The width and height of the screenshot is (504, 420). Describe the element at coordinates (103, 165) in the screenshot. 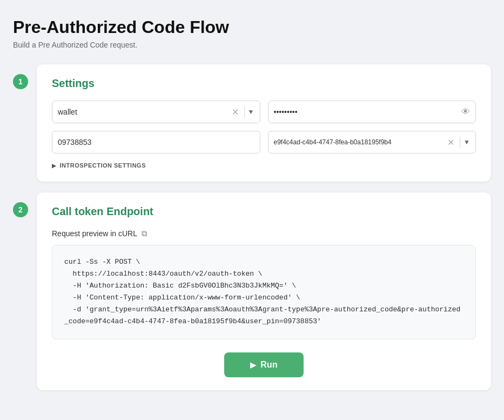

I see `introspection-label: INTROSPECTION SETTINGS` at that location.